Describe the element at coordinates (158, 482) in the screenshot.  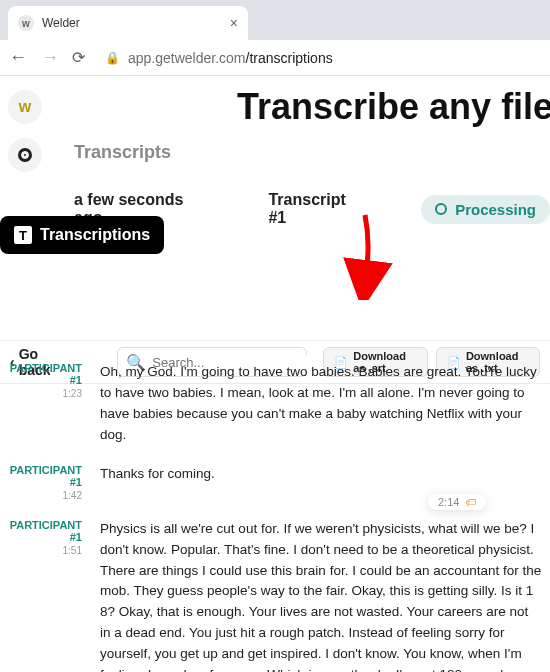
I see `segment-text: Thanks for coming.` at that location.